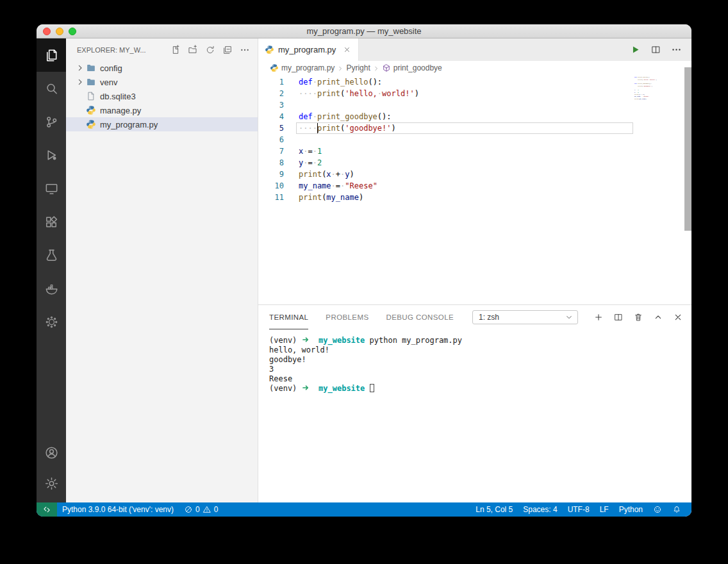 This screenshot has height=564, width=728. What do you see at coordinates (302, 68) in the screenshot?
I see `breadcrumb-item-my_program.py: my_program.py` at bounding box center [302, 68].